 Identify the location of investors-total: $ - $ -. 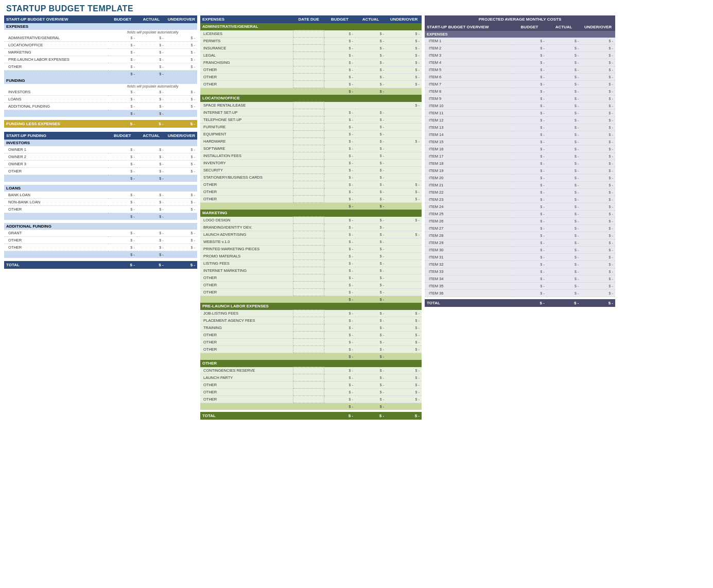
(101, 179).